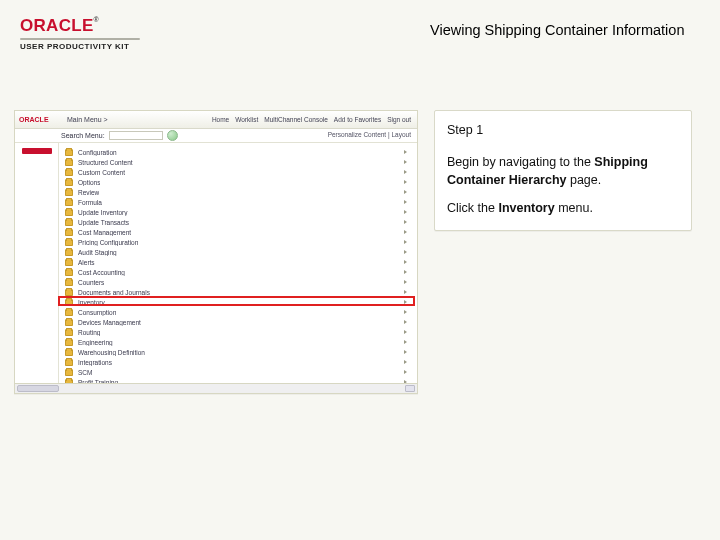 The height and width of the screenshot is (540, 720). What do you see at coordinates (86, 262) in the screenshot?
I see `menu-item-label: Alerts` at bounding box center [86, 262].